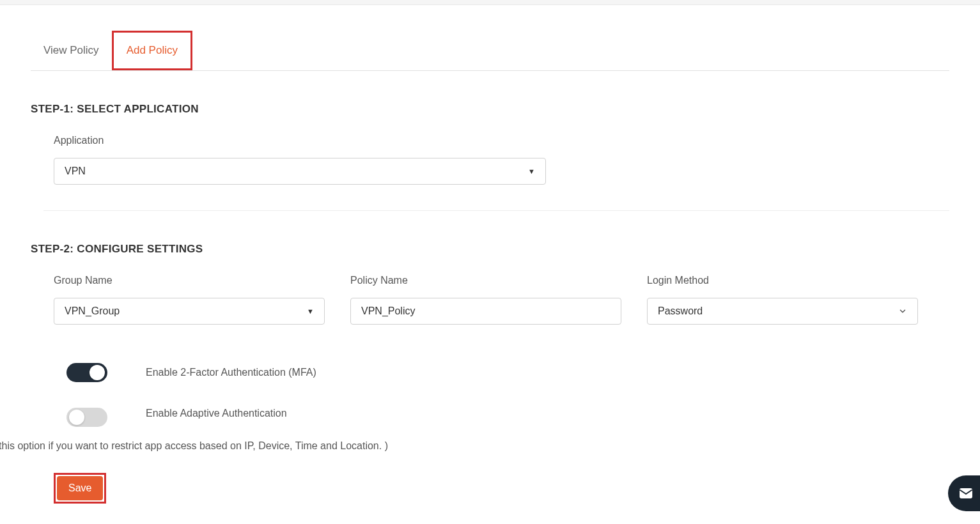 The image size is (980, 524). Describe the element at coordinates (490, 249) in the screenshot. I see `step2-title: STEP-2: CONFIGURE SETTINGS` at that location.